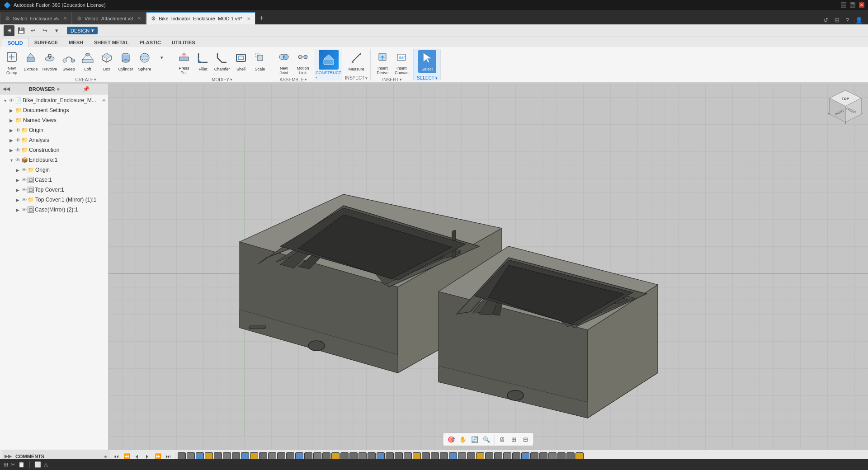 This screenshot has width=868, height=470. Describe the element at coordinates (11, 130) in the screenshot. I see `origin-arrow: ▶` at that location.